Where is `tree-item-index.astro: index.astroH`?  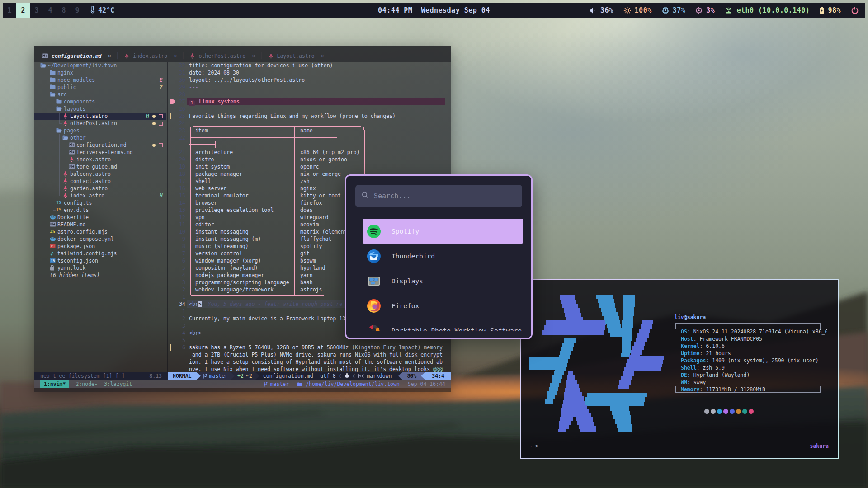 tree-item-index.astro: index.astroH is located at coordinates (100, 196).